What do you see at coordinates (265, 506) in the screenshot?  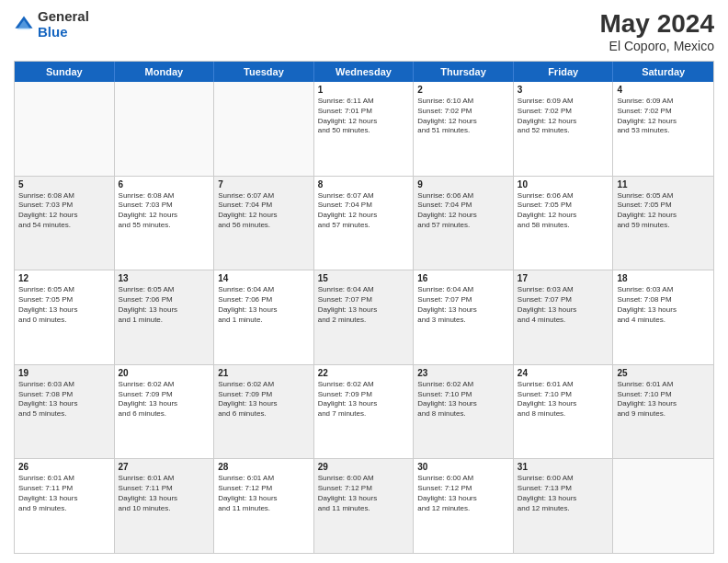 I see `calendar-cell-day-28: 28Sunrise: 6:01 AMSunset: 7:12 PMDayligh…` at bounding box center [265, 506].